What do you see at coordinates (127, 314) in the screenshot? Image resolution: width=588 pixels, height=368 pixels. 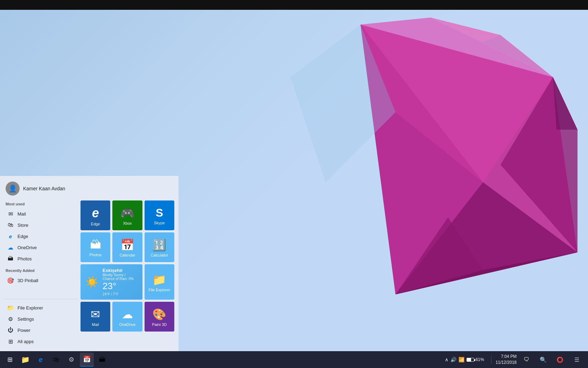 I see `tile-onedrive-icon: ☁` at bounding box center [127, 314].